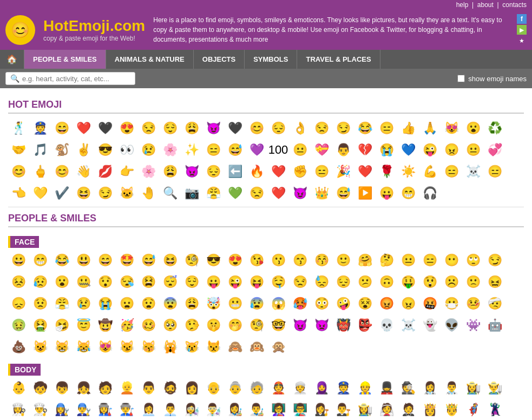 This screenshot has height=420, width=532. I want to click on emoji-cell: ⬅️, so click(235, 172).